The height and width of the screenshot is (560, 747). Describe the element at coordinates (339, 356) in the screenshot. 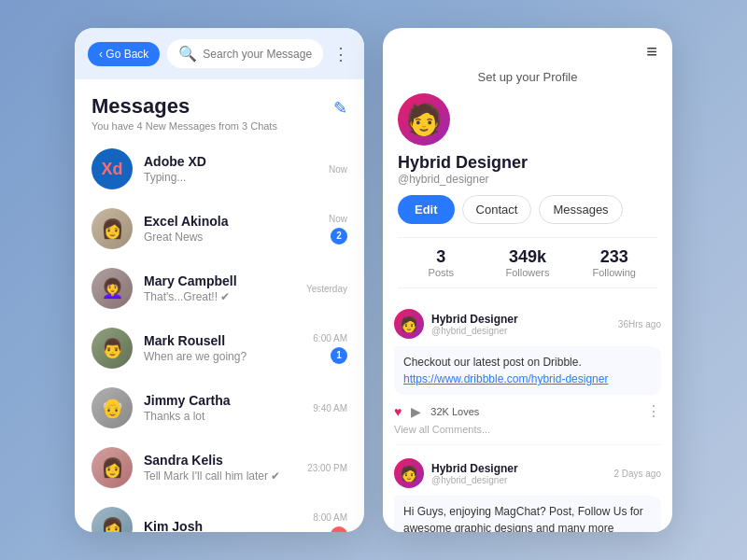

I see `unread-badge: 1` at that location.